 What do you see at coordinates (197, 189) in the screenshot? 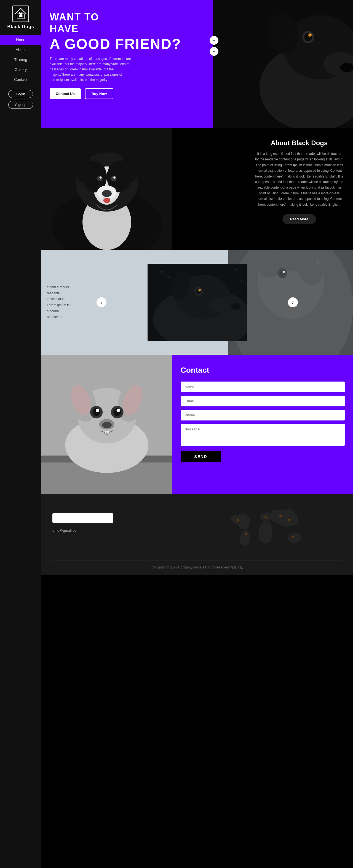
I see `about-section: About Black Dogs It is a long establishe…` at bounding box center [197, 189].